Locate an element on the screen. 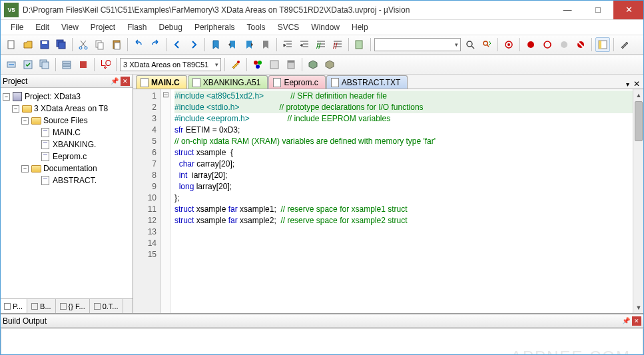 The image size is (644, 355). manage-multi-icon is located at coordinates (274, 65).